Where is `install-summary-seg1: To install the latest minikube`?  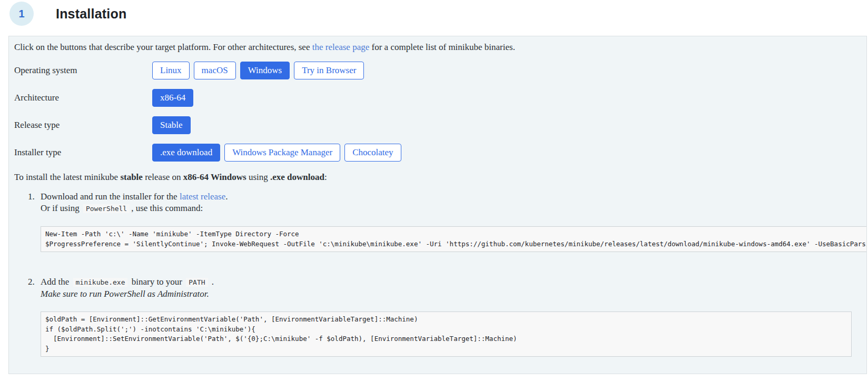 install-summary-seg1: To install the latest minikube is located at coordinates (67, 177).